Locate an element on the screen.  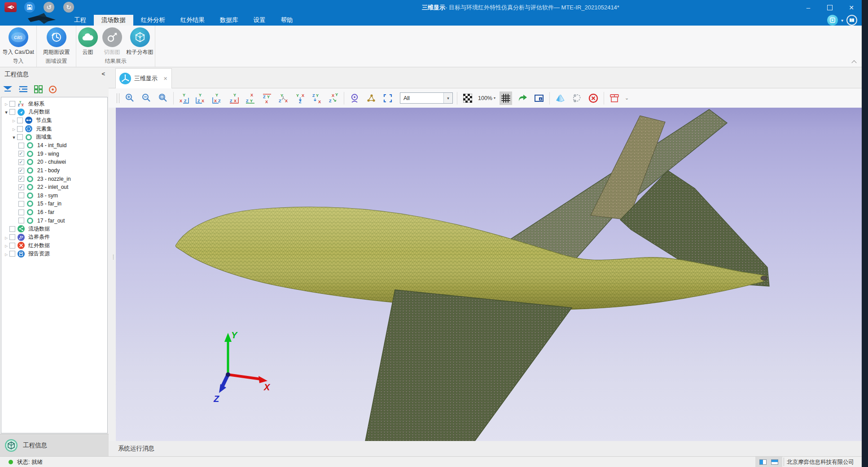
display-filter-combobox: All ▾ is located at coordinates (426, 98).